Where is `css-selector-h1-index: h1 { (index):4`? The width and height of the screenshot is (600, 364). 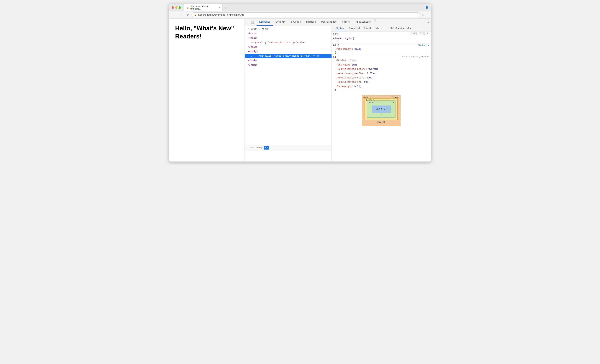 css-selector-h1-index: h1 { (index):4 is located at coordinates (381, 46).